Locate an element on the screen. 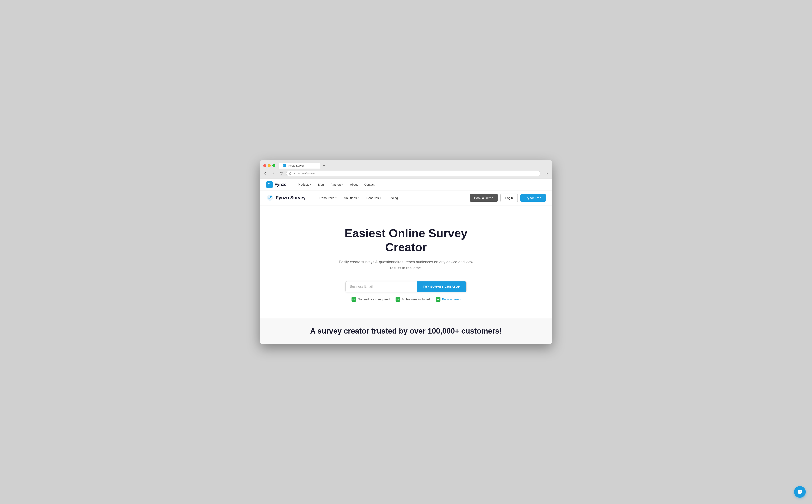 This screenshot has height=504, width=812. main-nav-solutions-label: Solutions is located at coordinates (350, 198).